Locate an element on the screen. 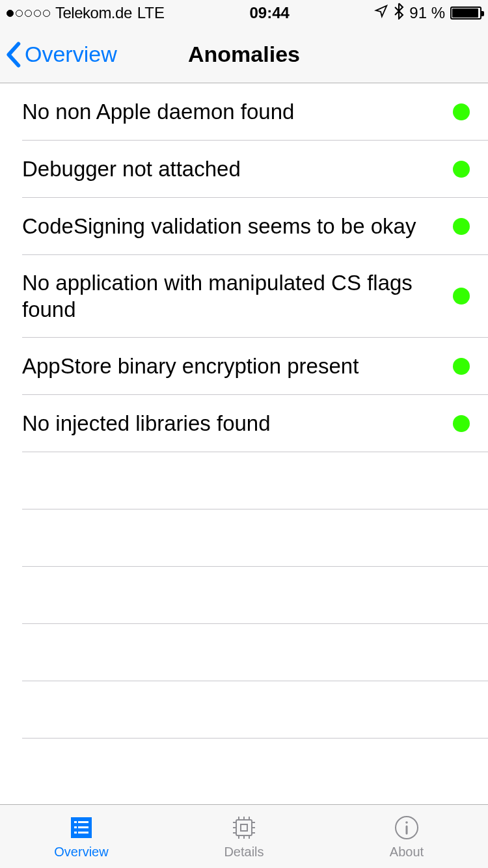  list-item-label: No injected libraries found is located at coordinates (153, 423).